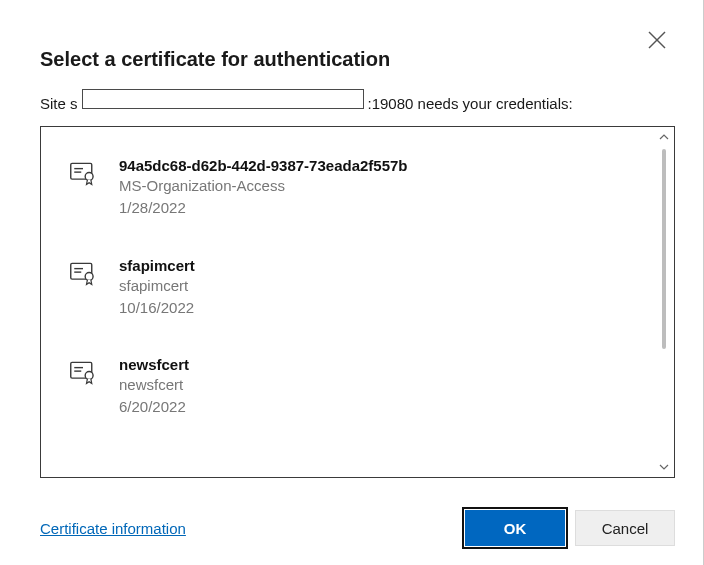  What do you see at coordinates (154, 364) in the screenshot?
I see `certificate-name: newsfcert` at bounding box center [154, 364].